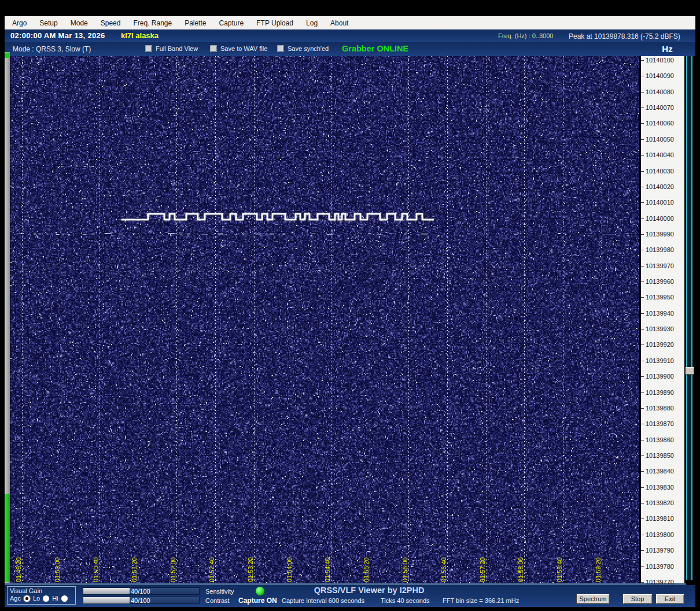  I want to click on menu-about: About, so click(339, 23).